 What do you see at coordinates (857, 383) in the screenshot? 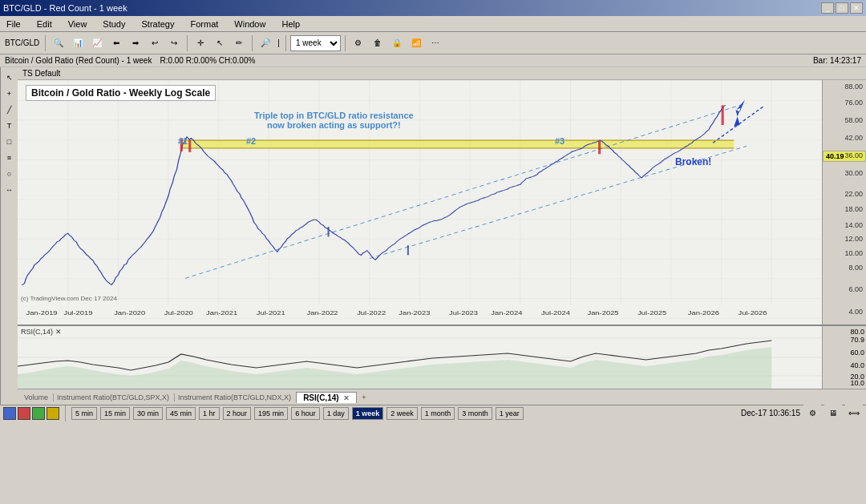
I see `rsi-10: 10.0` at bounding box center [857, 383].